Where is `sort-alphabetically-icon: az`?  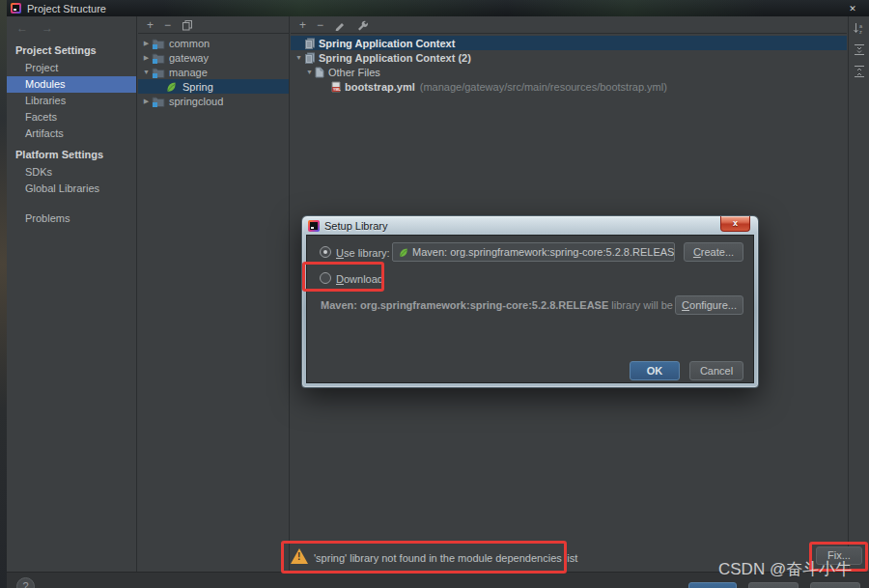 sort-alphabetically-icon: az is located at coordinates (859, 29).